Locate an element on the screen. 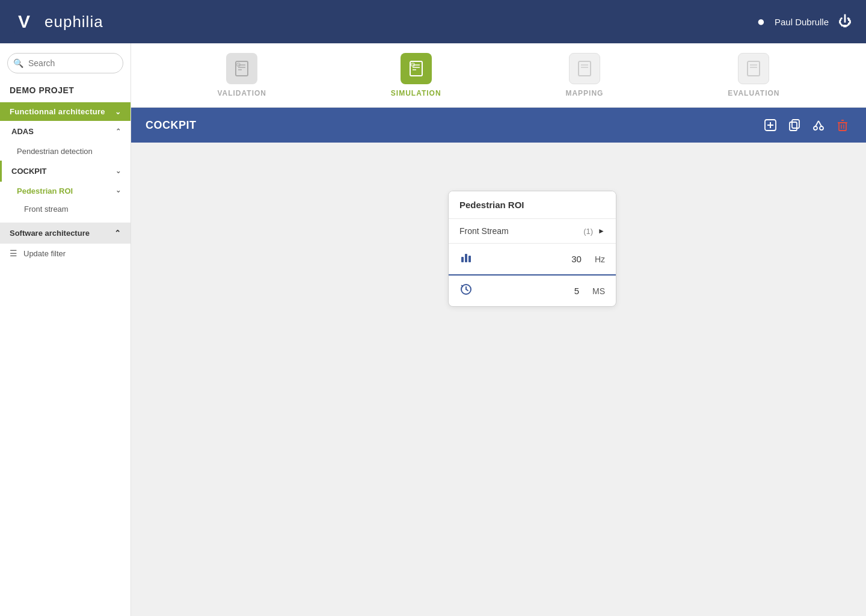 This screenshot has width=866, height=616. search-input is located at coordinates (65, 63).